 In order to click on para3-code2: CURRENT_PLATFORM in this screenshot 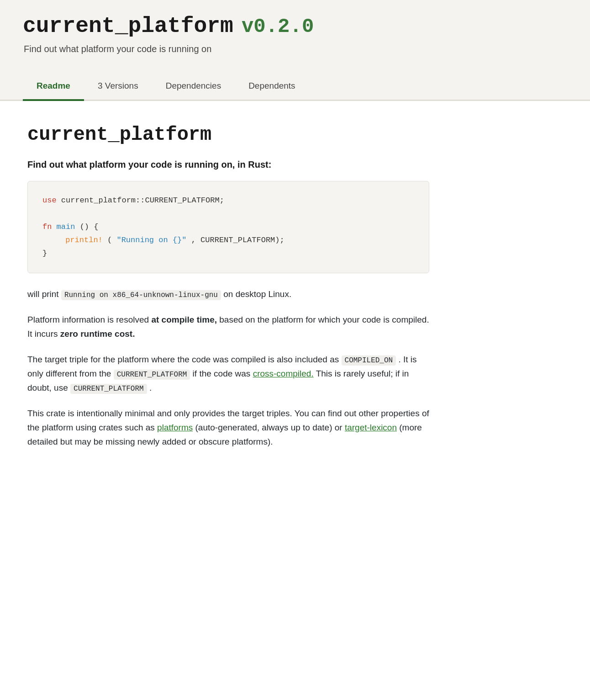, I will do `click(152, 375)`.